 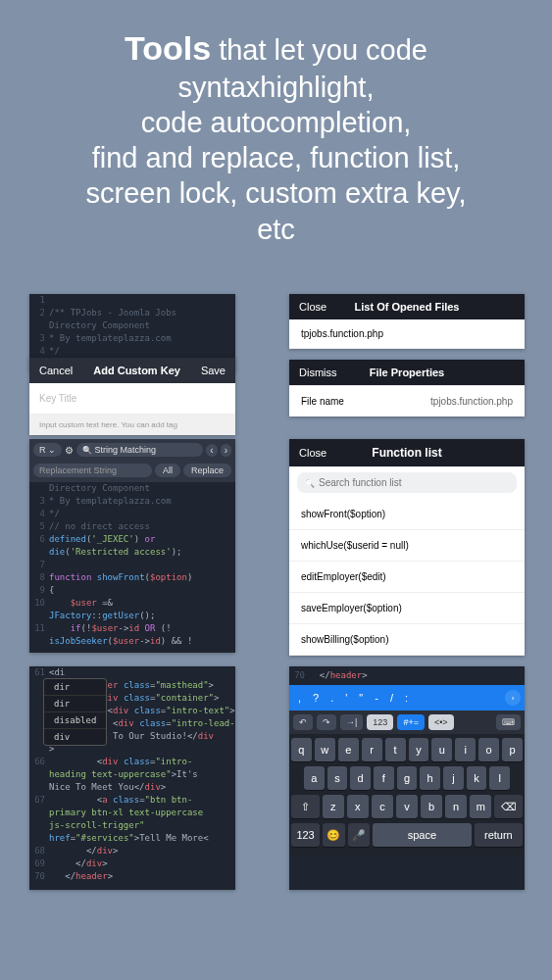 I want to click on hero-bold: Tools, so click(x=168, y=48).